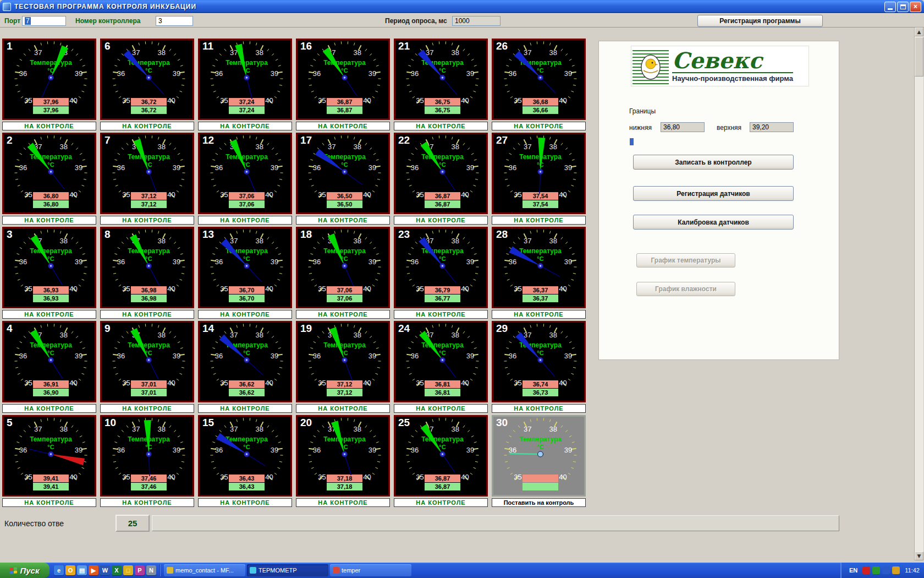  What do you see at coordinates (13, 570) in the screenshot?
I see `windows-logo-icon` at bounding box center [13, 570].